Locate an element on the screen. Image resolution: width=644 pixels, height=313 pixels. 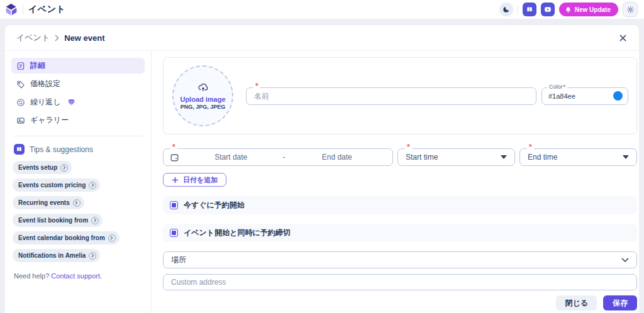
video-tutorials-button is located at coordinates (548, 9).